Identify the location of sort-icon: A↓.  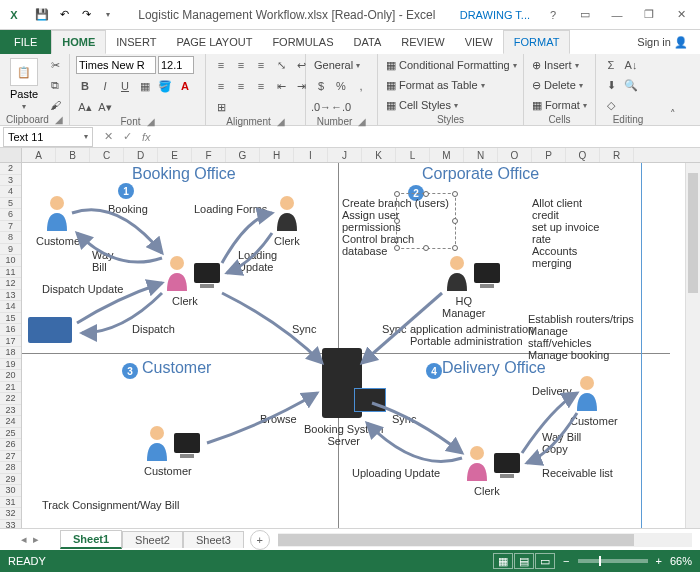
(631, 65).